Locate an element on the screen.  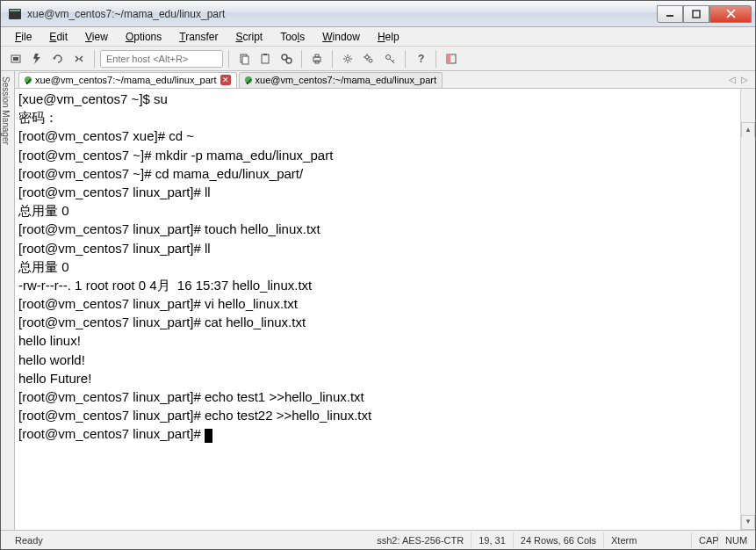
menu-tools: Tools is located at coordinates (292, 37).